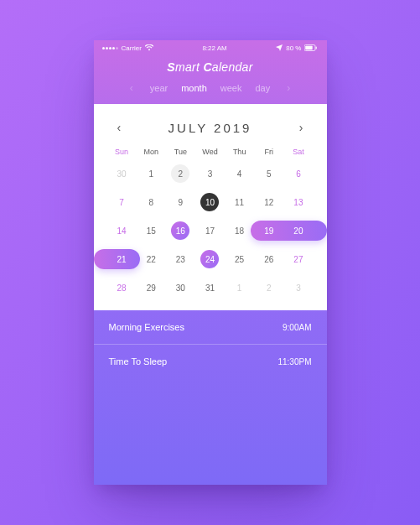 This screenshot has height=525, width=420. I want to click on day-cell: 8, so click(151, 202).